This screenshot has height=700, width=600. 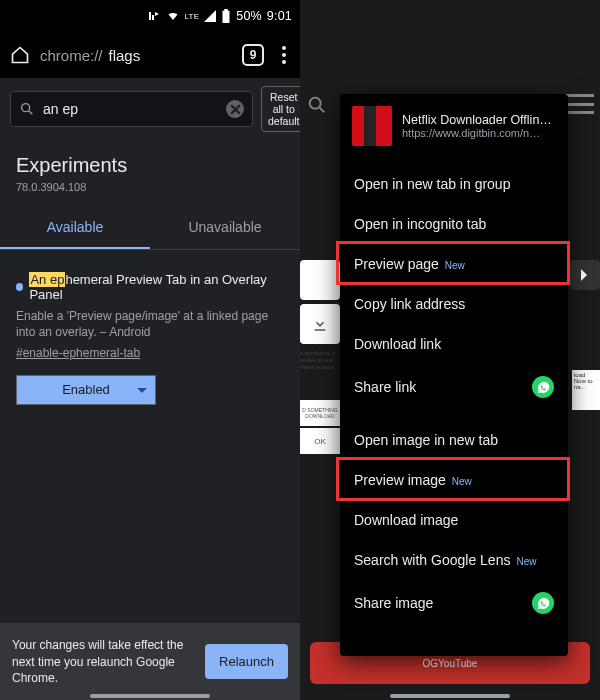 What do you see at coordinates (280, 109) in the screenshot?
I see `reset-all-button: Reset all to default` at bounding box center [280, 109].